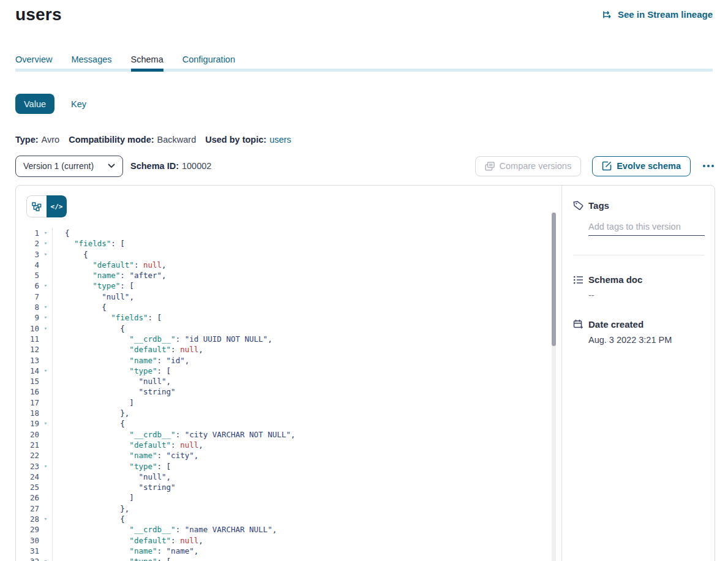 This screenshot has width=728, height=561. I want to click on tab-bar: OverviewMessagesSchemaConfiguration, so click(364, 61).